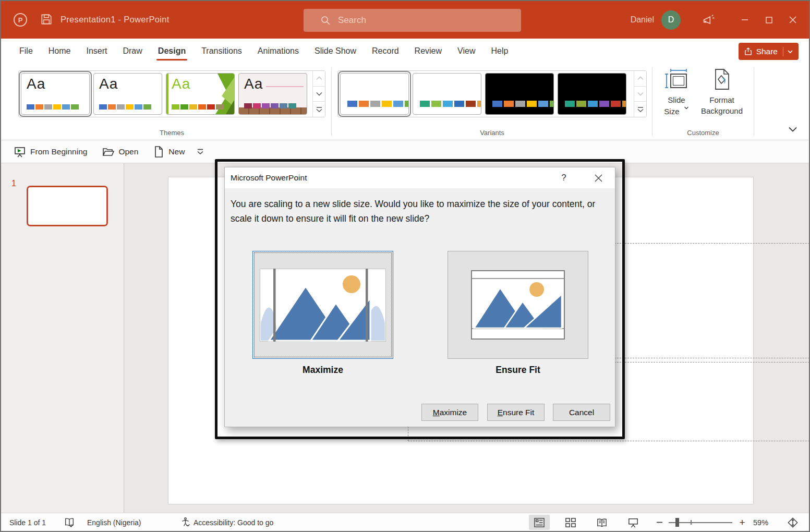 The width and height of the screenshot is (810, 532). Describe the element at coordinates (172, 132) in the screenshot. I see `themes-group-label: Themes` at that location.